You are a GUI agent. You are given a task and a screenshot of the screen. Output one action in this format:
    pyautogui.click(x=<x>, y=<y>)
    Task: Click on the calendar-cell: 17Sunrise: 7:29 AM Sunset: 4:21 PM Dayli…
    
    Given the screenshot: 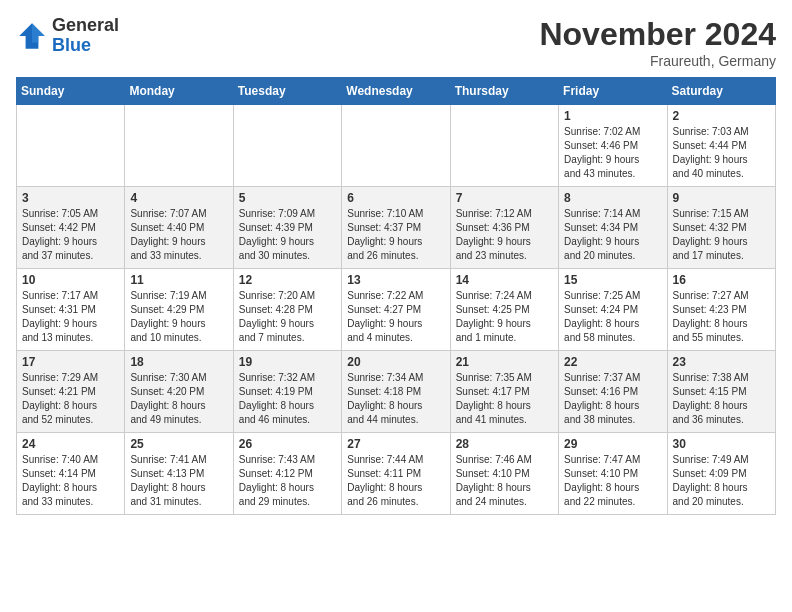 What is the action you would take?
    pyautogui.click(x=71, y=392)
    